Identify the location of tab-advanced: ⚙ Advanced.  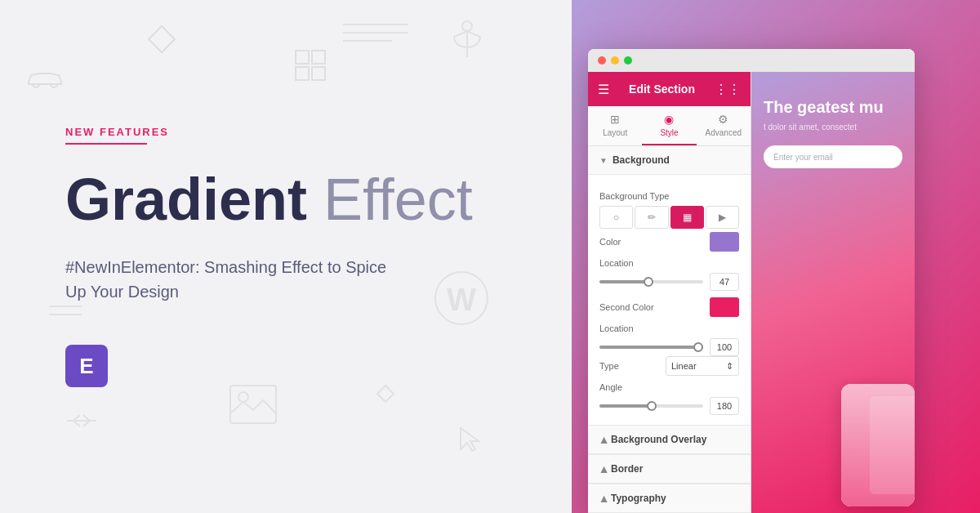
(724, 126).